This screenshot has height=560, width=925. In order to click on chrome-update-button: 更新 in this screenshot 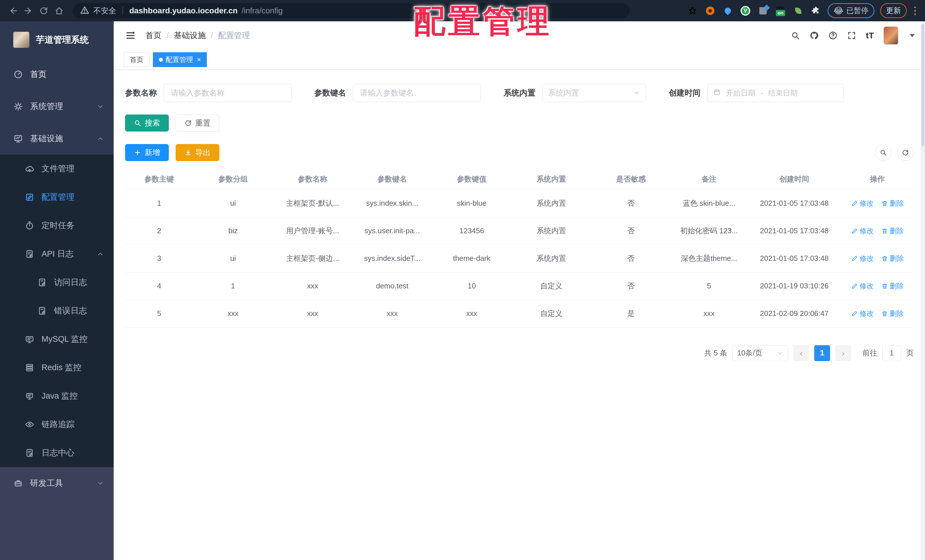, I will do `click(893, 11)`.